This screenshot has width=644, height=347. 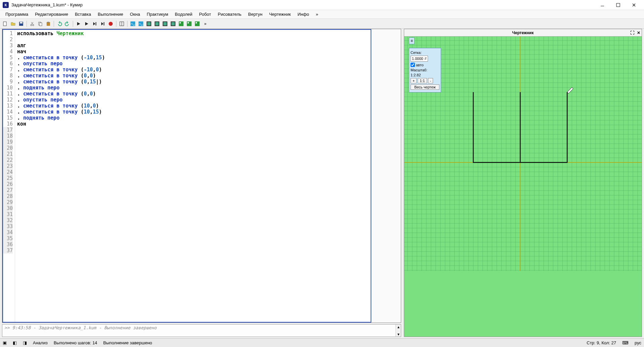 What do you see at coordinates (75, 343) in the screenshot?
I see `status-steps: Выполнено шагов: 14` at bounding box center [75, 343].